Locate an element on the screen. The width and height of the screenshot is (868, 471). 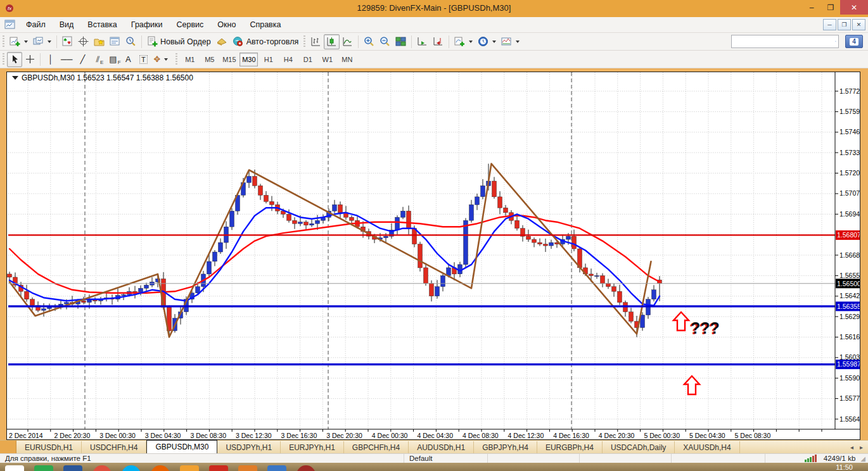
new-chart-button is located at coordinates (19, 42).